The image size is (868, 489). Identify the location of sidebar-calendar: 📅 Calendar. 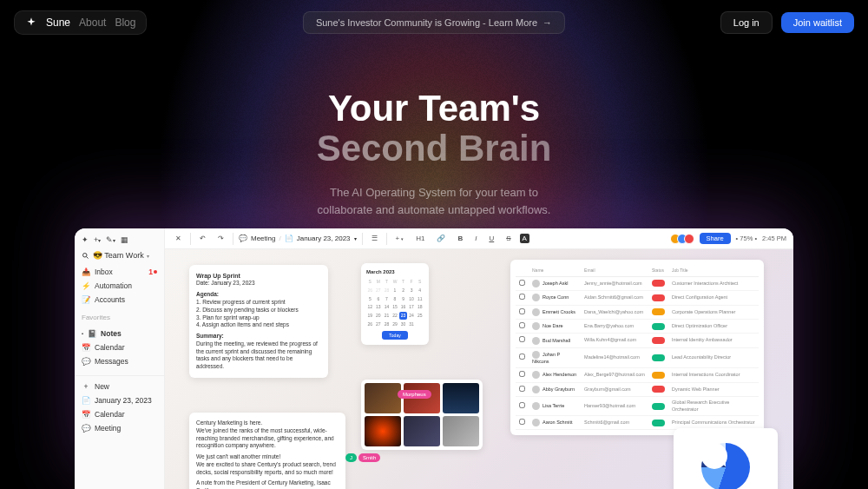
(120, 347).